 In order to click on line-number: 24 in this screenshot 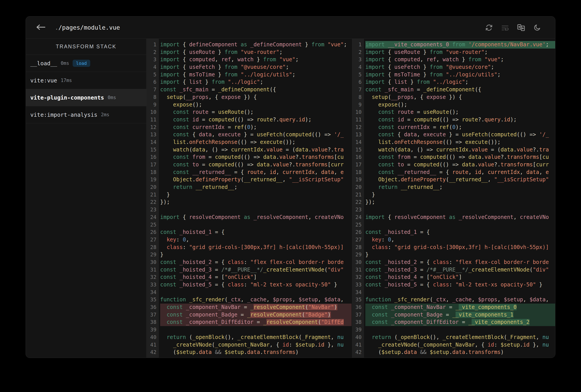, I will do `click(152, 218)`.